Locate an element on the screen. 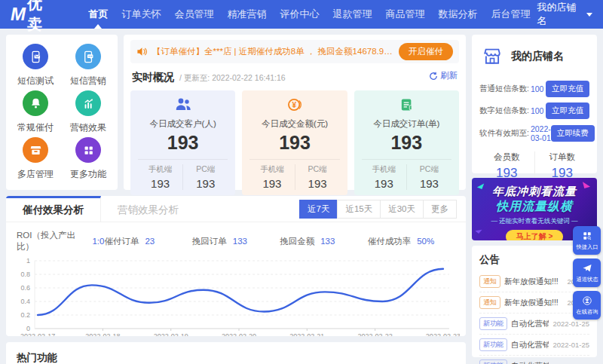 The image size is (603, 364). y-tick: 0 is located at coordinates (29, 329).